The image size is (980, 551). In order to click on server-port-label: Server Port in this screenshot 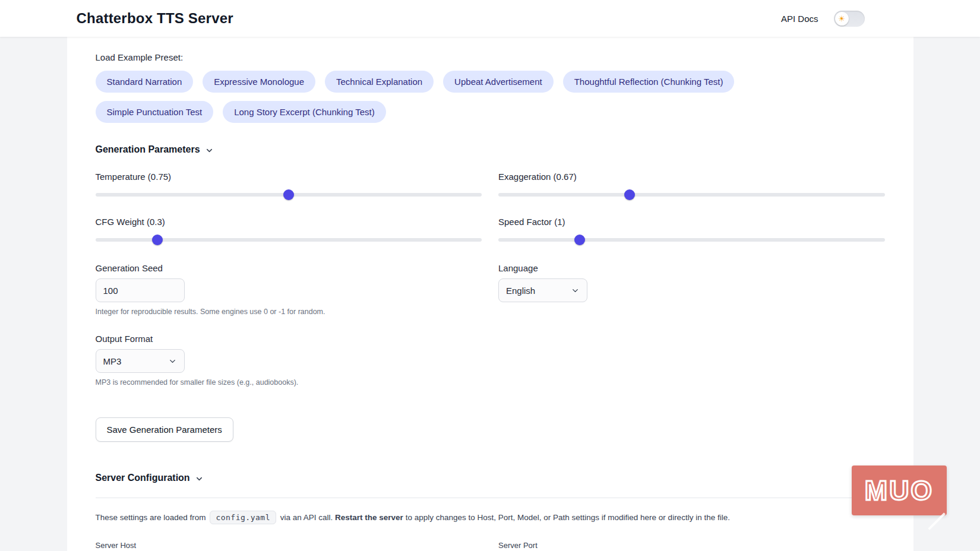, I will do `click(691, 545)`.